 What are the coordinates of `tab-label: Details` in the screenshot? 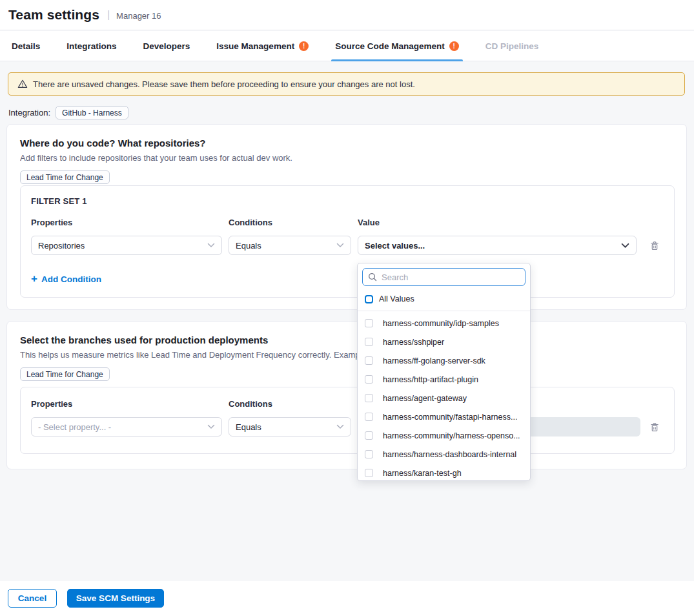 It's located at (26, 46).